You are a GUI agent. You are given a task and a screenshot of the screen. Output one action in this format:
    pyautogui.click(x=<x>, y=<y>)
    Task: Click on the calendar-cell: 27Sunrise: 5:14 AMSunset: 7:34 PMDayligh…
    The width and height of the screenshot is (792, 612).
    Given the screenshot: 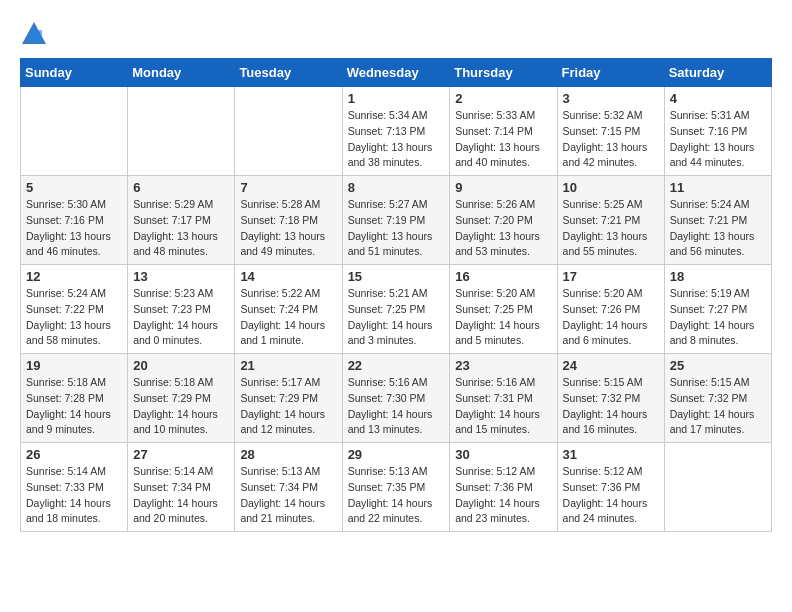 What is the action you would take?
    pyautogui.click(x=182, y=488)
    